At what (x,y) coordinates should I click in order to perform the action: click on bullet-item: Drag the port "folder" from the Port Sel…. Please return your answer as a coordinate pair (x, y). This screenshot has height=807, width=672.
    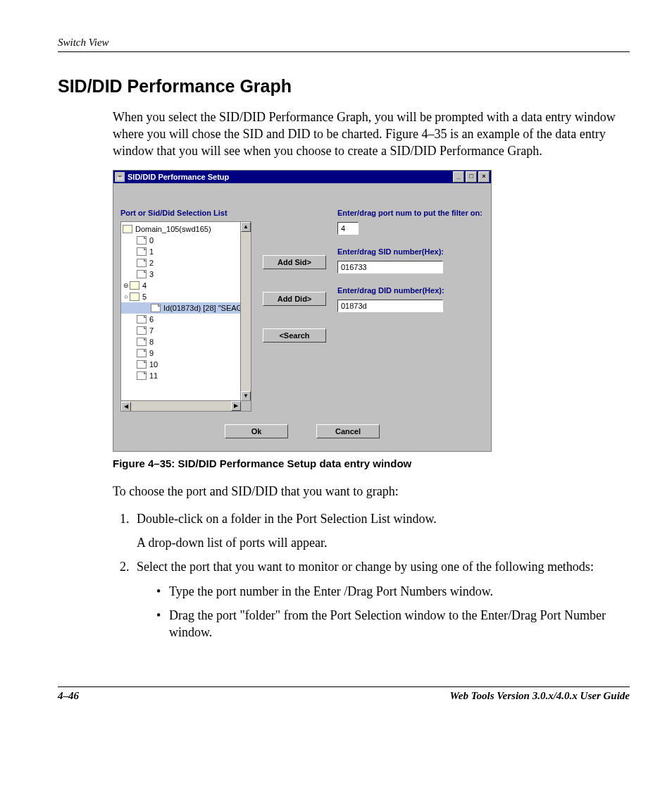
    Looking at the image, I should click on (393, 624).